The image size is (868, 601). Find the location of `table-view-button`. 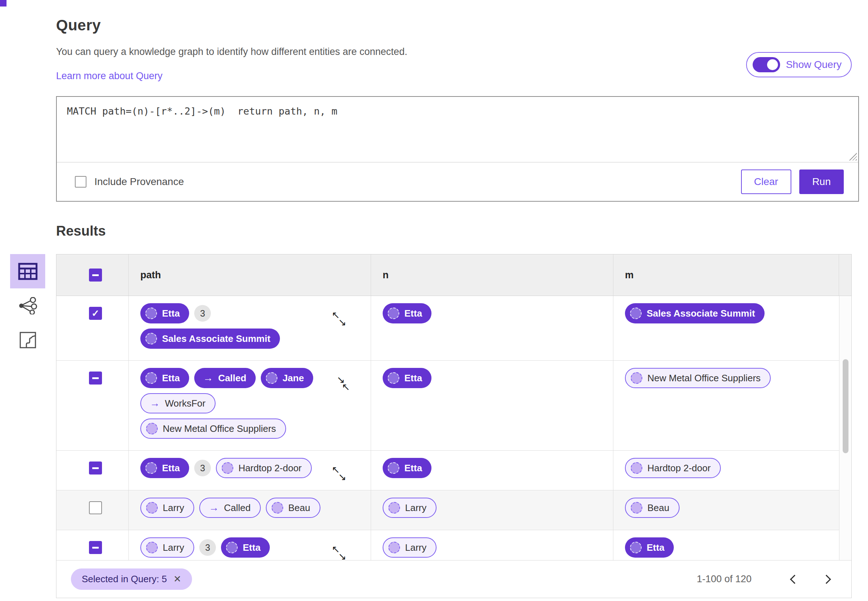

table-view-button is located at coordinates (28, 271).